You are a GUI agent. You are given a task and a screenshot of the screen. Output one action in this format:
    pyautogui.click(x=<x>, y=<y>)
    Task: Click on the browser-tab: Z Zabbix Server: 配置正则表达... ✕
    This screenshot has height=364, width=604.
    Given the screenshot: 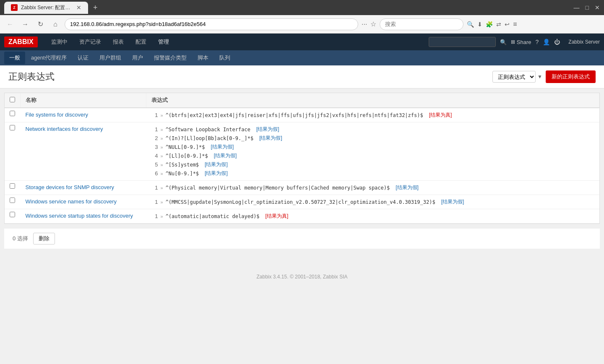 What is the action you would take?
    pyautogui.click(x=46, y=8)
    